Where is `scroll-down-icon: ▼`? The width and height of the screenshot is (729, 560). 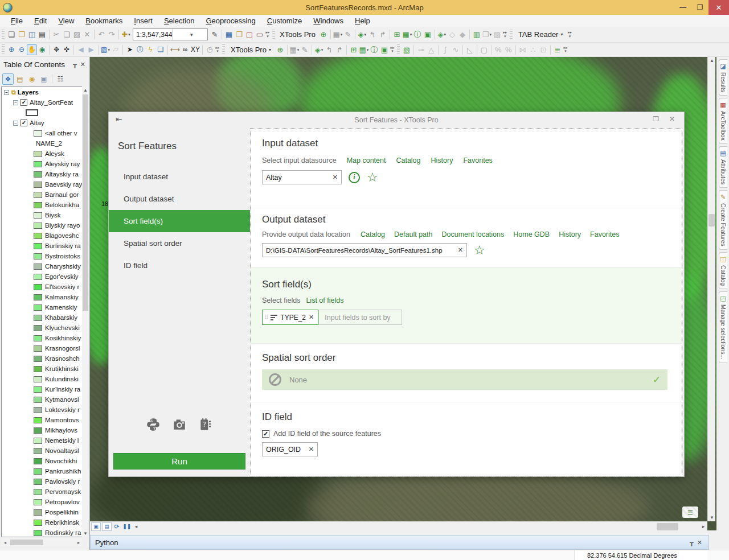
scroll-down-icon: ▼ is located at coordinates (85, 534).